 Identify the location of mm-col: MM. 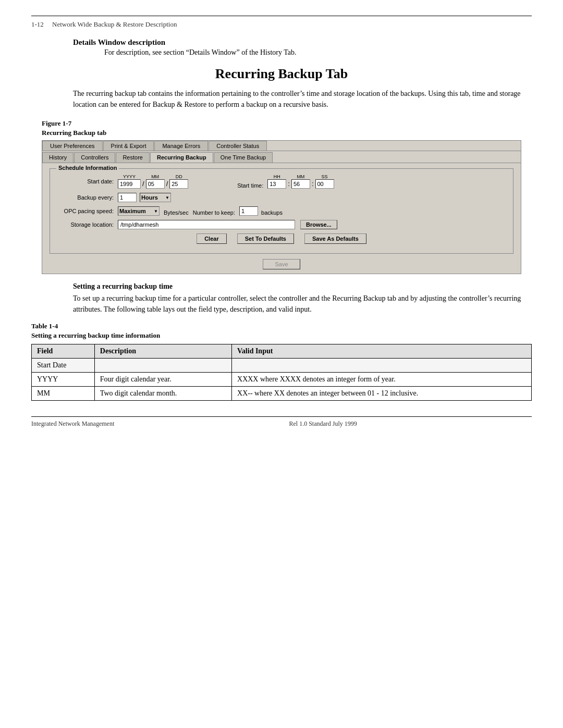
(155, 181).